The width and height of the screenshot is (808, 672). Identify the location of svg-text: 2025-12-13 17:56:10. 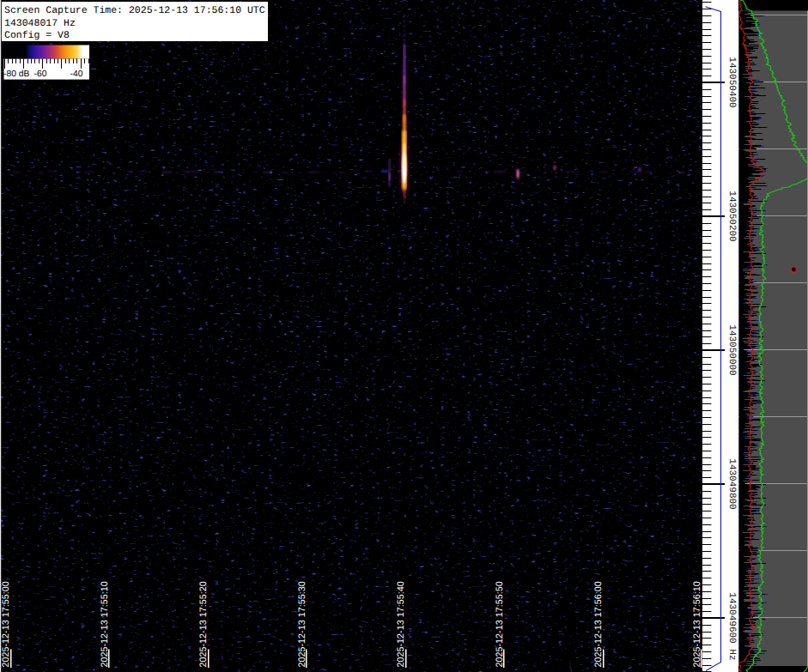
(697, 624).